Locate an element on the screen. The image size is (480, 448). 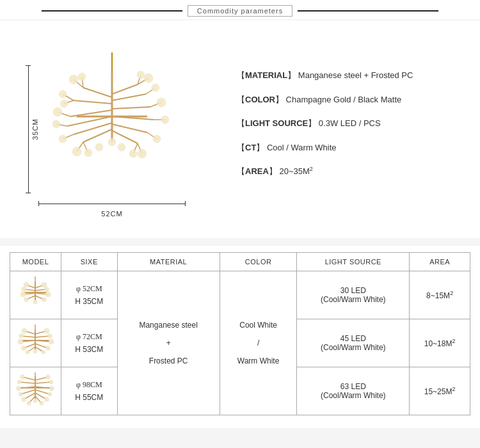
height-label: 35CM is located at coordinates (35, 129).